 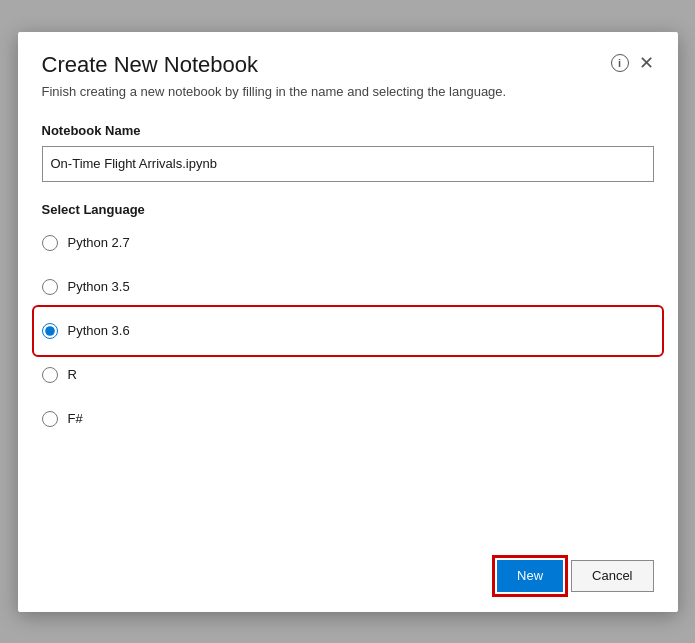 What do you see at coordinates (50, 375) in the screenshot?
I see `radio-r` at bounding box center [50, 375].